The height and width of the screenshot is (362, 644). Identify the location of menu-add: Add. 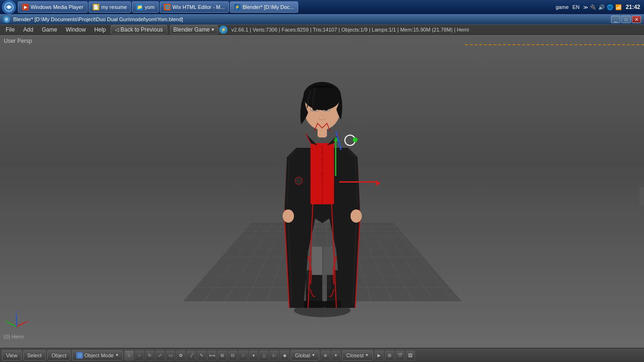
(28, 30).